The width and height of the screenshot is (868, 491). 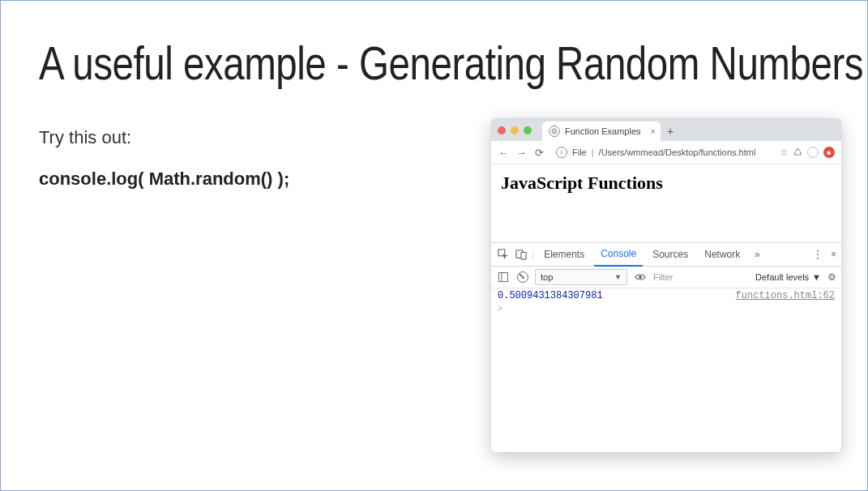 What do you see at coordinates (807, 152) in the screenshot?
I see `toolbar-right: ☆ ♺ ■` at bounding box center [807, 152].